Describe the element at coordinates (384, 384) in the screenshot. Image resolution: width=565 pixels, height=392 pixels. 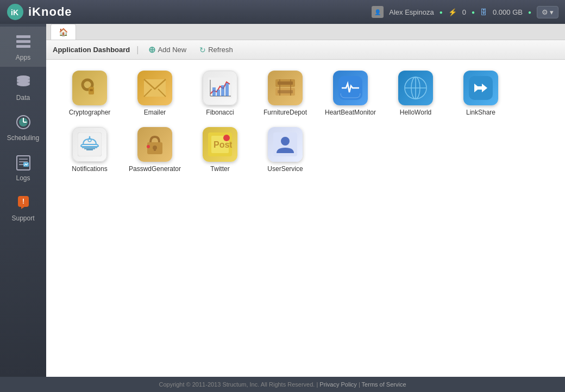
I see `terms-of-service-link: Terms of Service` at that location.